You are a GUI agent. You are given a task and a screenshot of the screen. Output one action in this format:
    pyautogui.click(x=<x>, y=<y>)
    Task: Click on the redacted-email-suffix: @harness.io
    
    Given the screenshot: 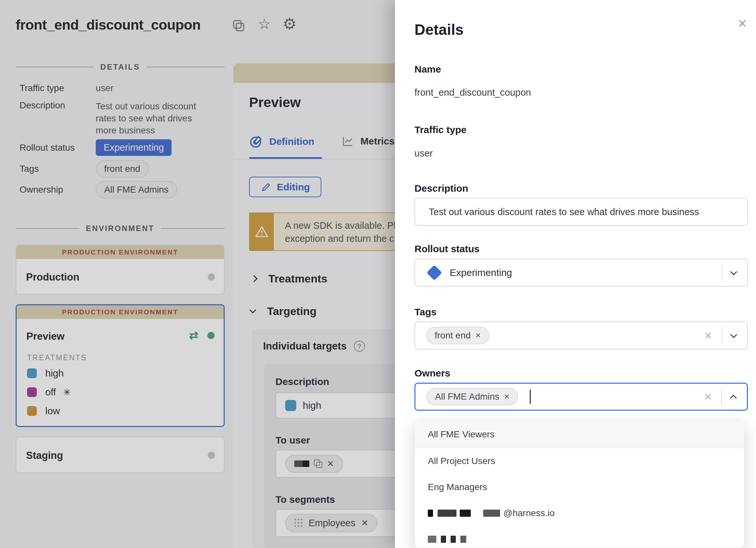 What is the action you would take?
    pyautogui.click(x=529, y=513)
    